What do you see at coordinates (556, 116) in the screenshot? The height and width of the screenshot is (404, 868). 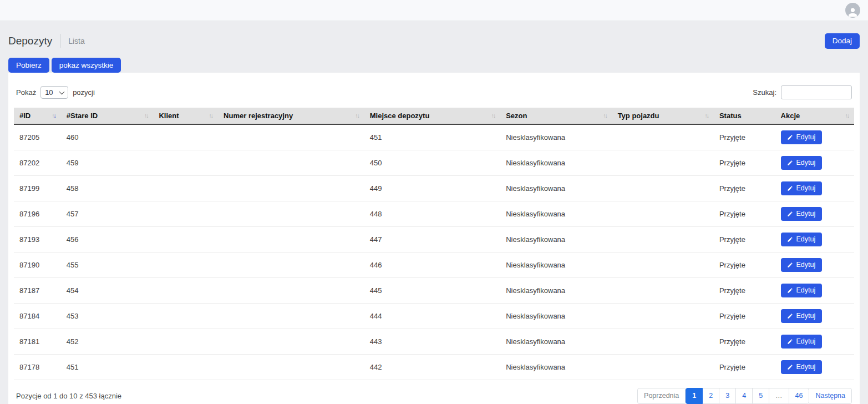 I see `column-header-sezon: ↑↓ Sezon` at bounding box center [556, 116].